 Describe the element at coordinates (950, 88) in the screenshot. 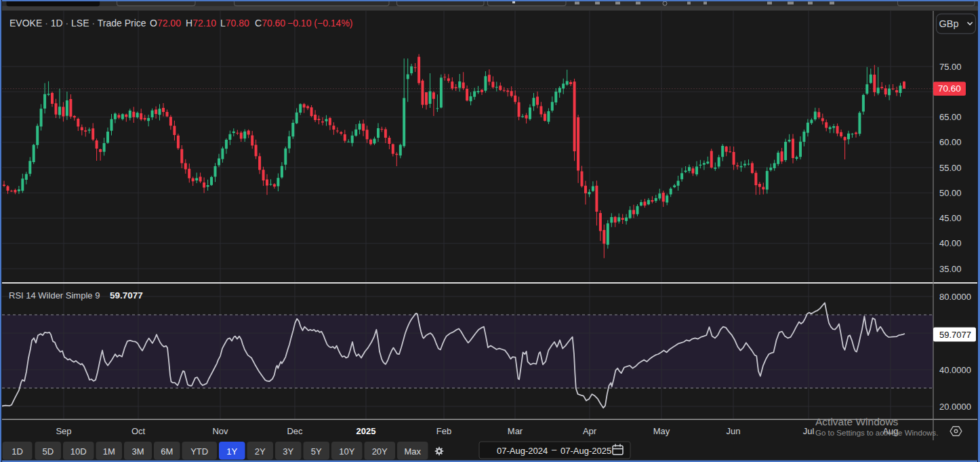

I see `svg-text: 70.60` at that location.